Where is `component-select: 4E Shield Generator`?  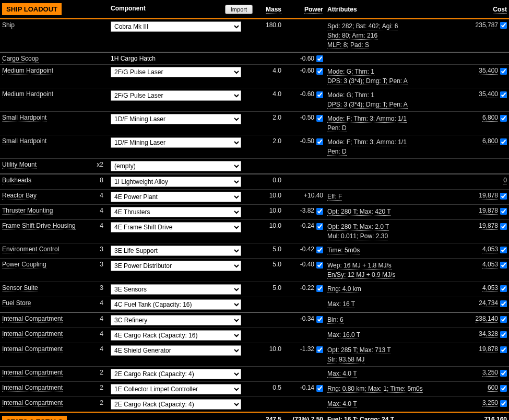
component-select: 4E Shield Generator is located at coordinates (176, 351).